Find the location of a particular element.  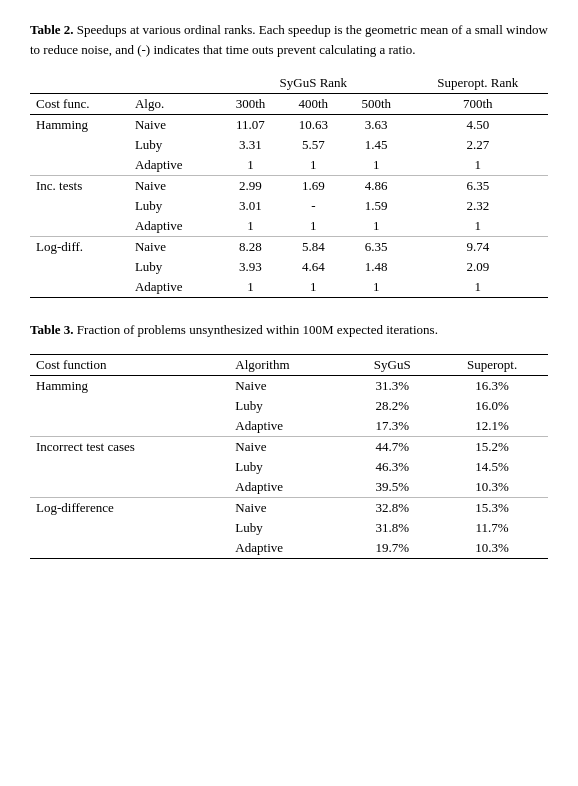

v500-cell: 1.45 is located at coordinates (376, 145).